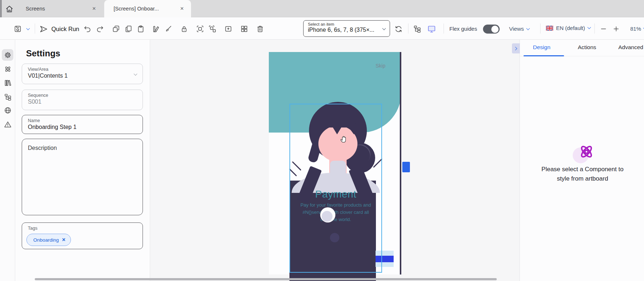  Describe the element at coordinates (128, 29) in the screenshot. I see `copy-button` at that location.